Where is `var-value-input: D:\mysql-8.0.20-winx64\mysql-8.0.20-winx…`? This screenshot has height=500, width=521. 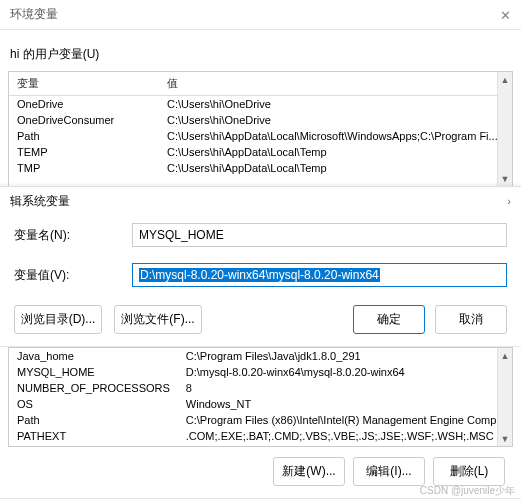
var-value-input: D:\mysql-8.0.20-winx64\mysql-8.0.20-winx… is located at coordinates (320, 275).